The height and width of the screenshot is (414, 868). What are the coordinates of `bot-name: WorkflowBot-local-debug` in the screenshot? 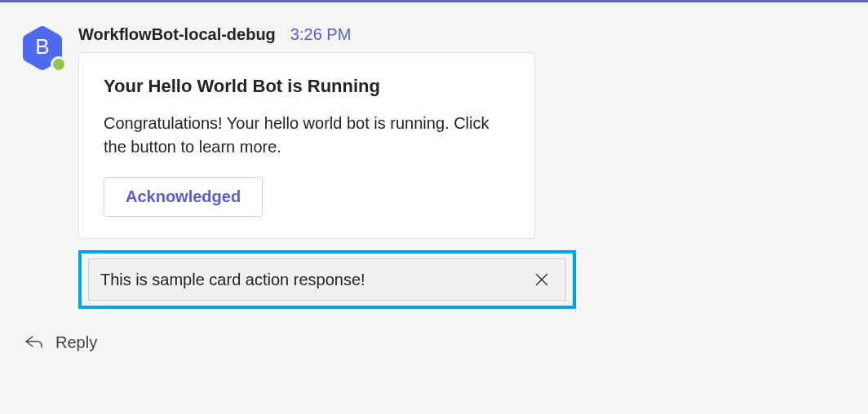 It's located at (177, 34).